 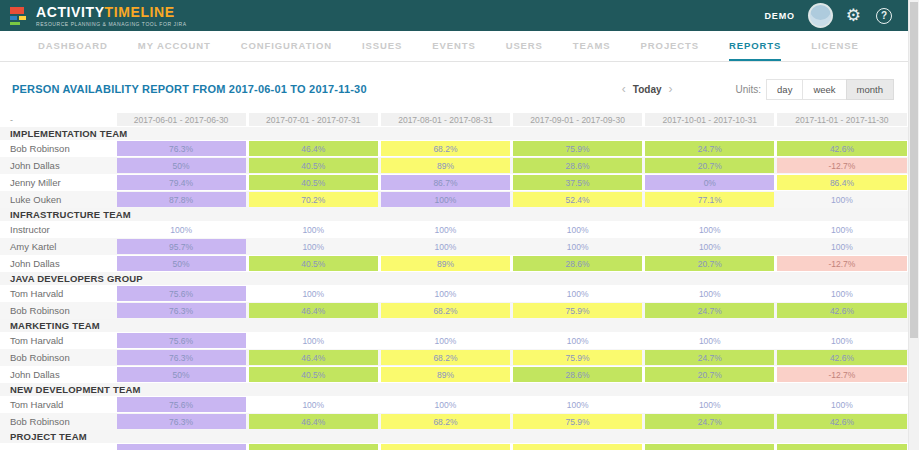 I want to click on availability-cell: 52.4%, so click(x=578, y=200).